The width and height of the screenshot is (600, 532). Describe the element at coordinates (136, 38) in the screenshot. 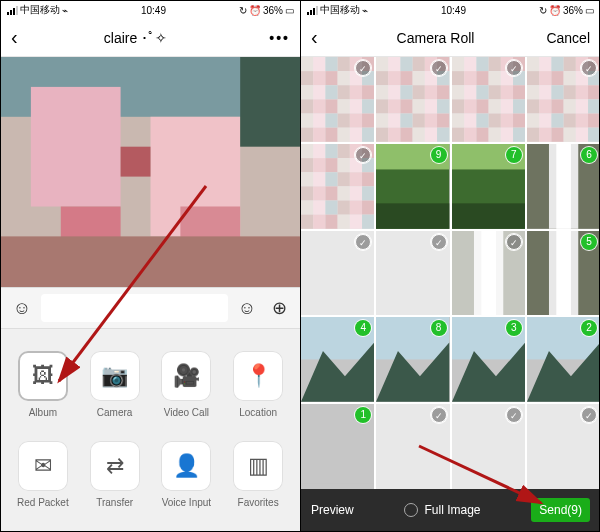

I see `chat-title: claire ･ﾟ✧` at that location.